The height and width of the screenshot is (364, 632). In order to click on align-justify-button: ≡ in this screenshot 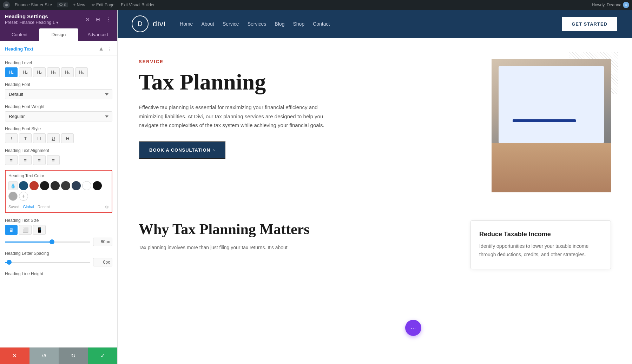, I will do `click(53, 160)`.